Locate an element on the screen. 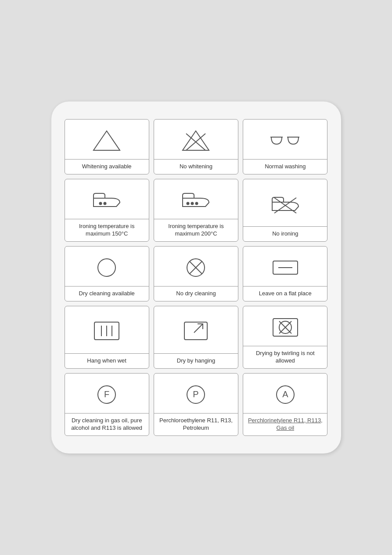 The image size is (392, 555). label-iron-150: Ironing temperature is maximum 150°C is located at coordinates (107, 230).